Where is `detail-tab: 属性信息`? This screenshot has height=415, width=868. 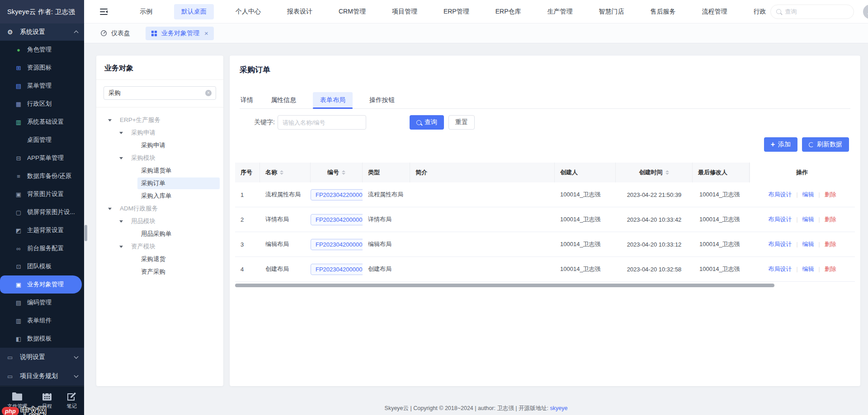 detail-tab: 属性信息 is located at coordinates (283, 100).